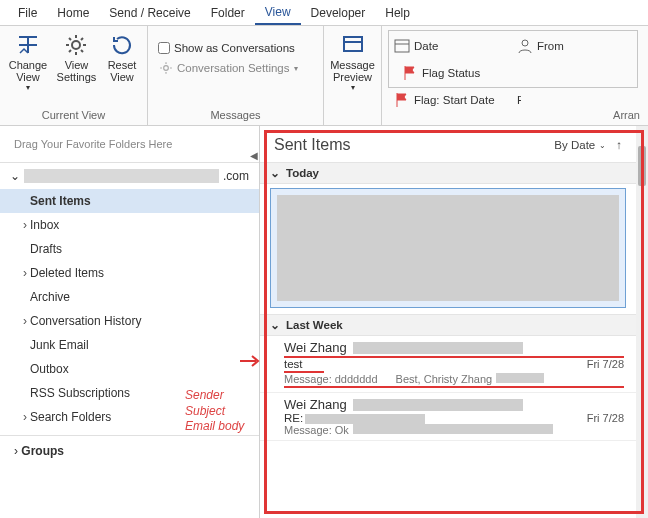 This screenshot has height=518, width=648. Describe the element at coordinates (394, 72) in the screenshot. I see `arrange-to: To` at that location.